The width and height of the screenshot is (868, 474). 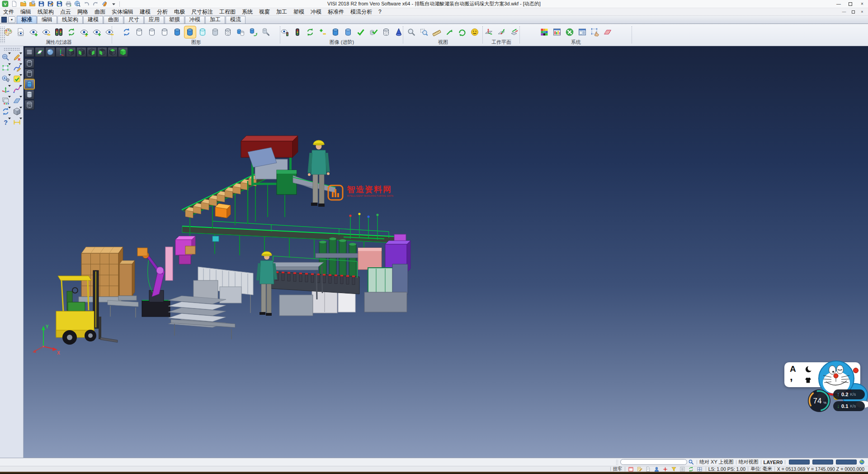 I want to click on print-icon, so click(x=69, y=4).